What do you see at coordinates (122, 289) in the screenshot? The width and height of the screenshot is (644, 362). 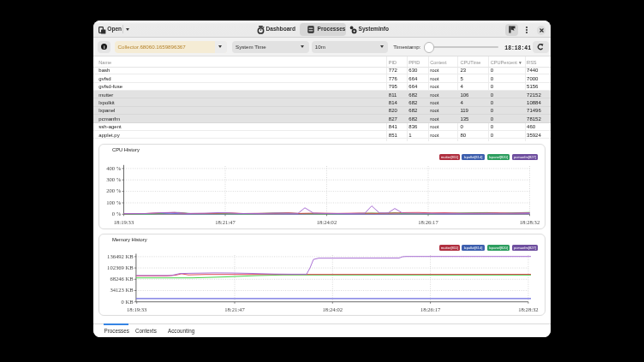 I see `svg-text: 34123 KB` at bounding box center [122, 289].